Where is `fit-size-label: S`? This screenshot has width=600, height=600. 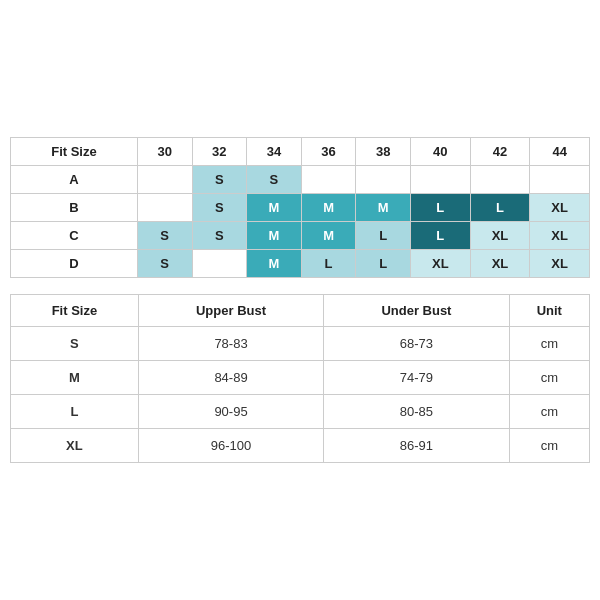 fit-size-label: S is located at coordinates (75, 344).